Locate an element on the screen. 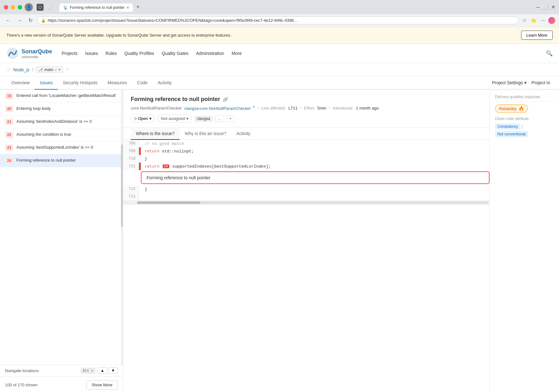  tab-code: Code is located at coordinates (142, 83).